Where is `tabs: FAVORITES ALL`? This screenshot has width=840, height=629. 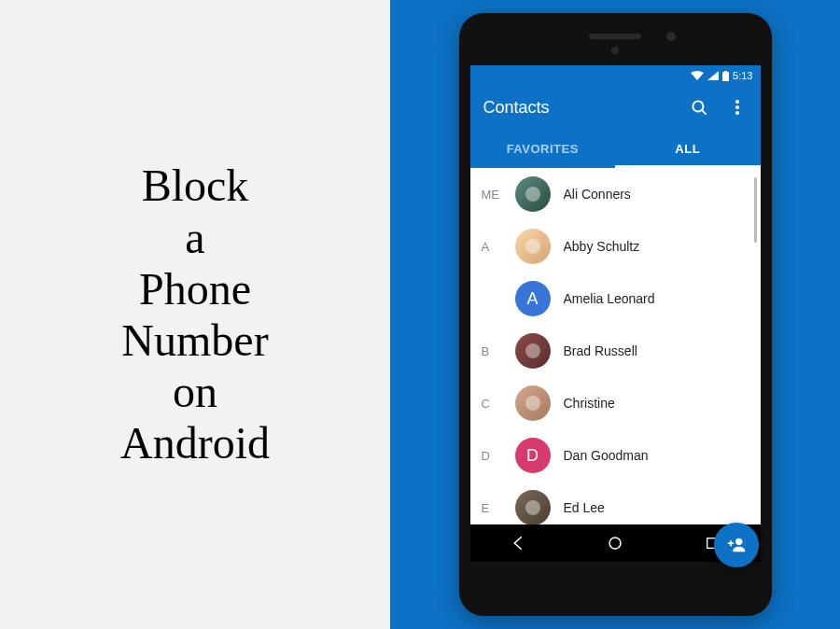
tabs: FAVORITES ALL is located at coordinates (616, 148).